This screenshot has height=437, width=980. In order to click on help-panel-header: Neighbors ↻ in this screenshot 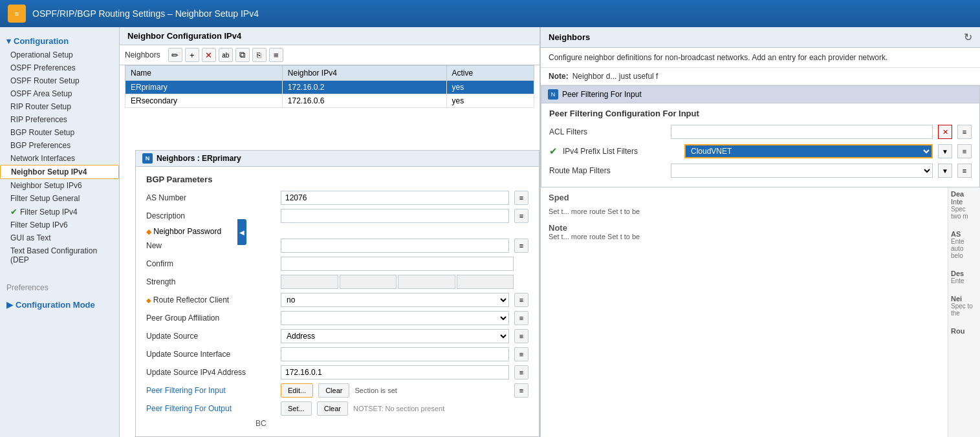, I will do `click(761, 37)`.